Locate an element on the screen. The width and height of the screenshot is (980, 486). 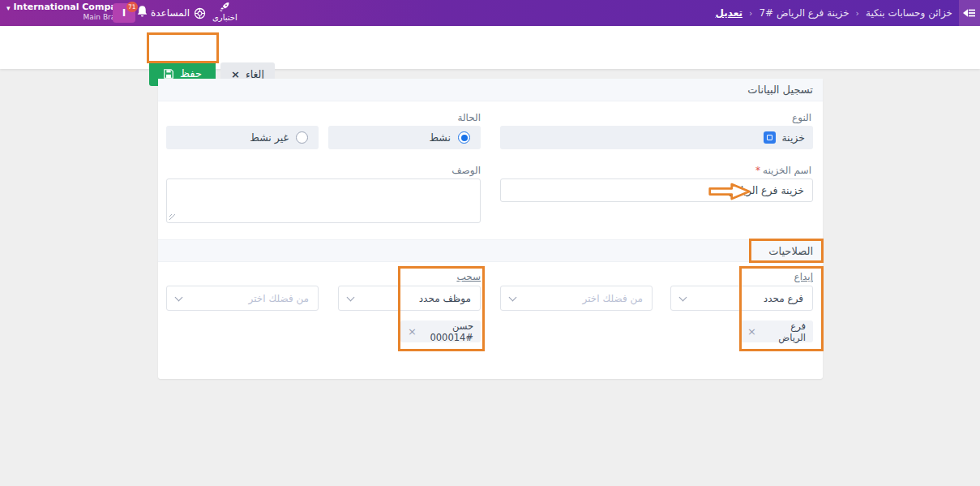
radio-unselected-icon is located at coordinates (302, 138).